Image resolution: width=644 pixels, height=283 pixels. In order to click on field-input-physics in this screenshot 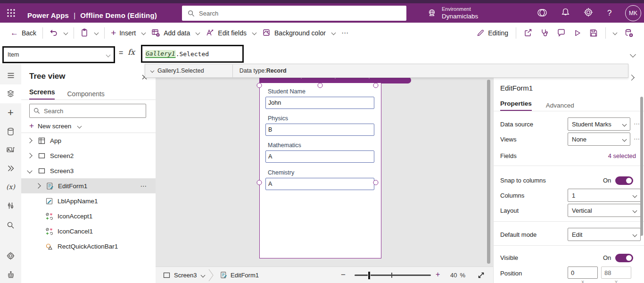, I will do `click(320, 130)`.